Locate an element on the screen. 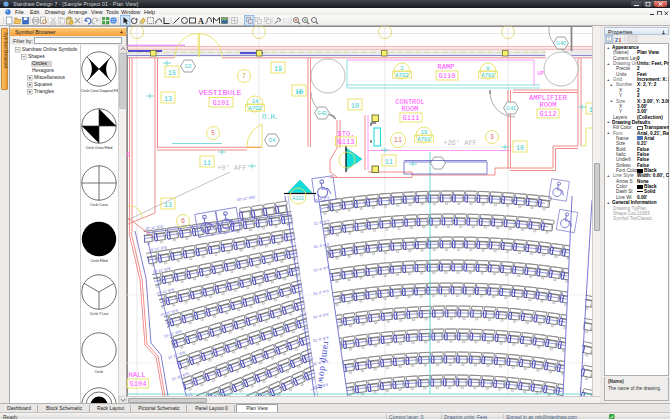 This screenshot has height=419, width=670. svg-text: 3 is located at coordinates (492, 138).